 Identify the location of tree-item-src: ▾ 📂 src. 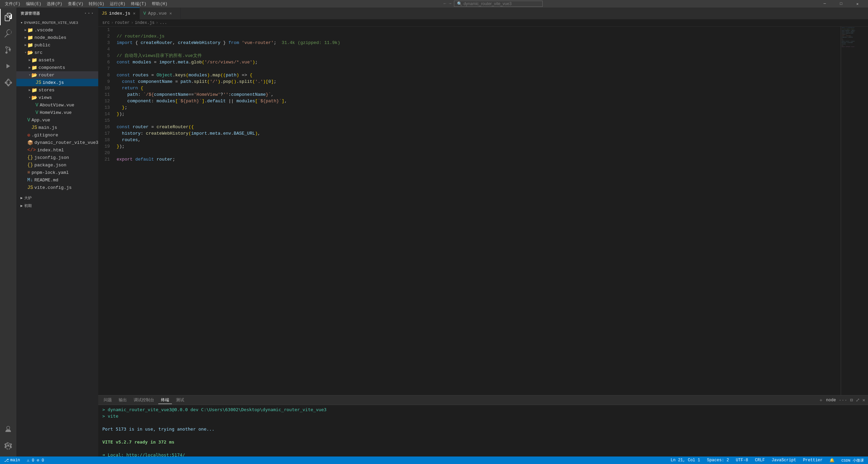
(57, 53).